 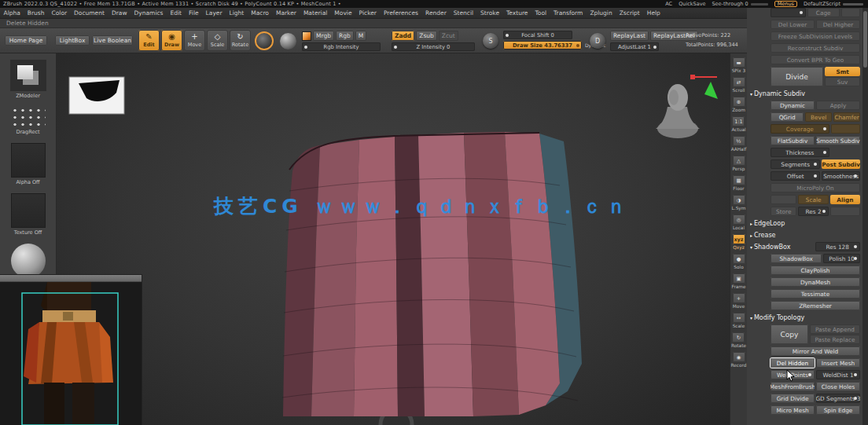 What do you see at coordinates (739, 163) in the screenshot?
I see `right-shelf-button: △ Persp` at bounding box center [739, 163].